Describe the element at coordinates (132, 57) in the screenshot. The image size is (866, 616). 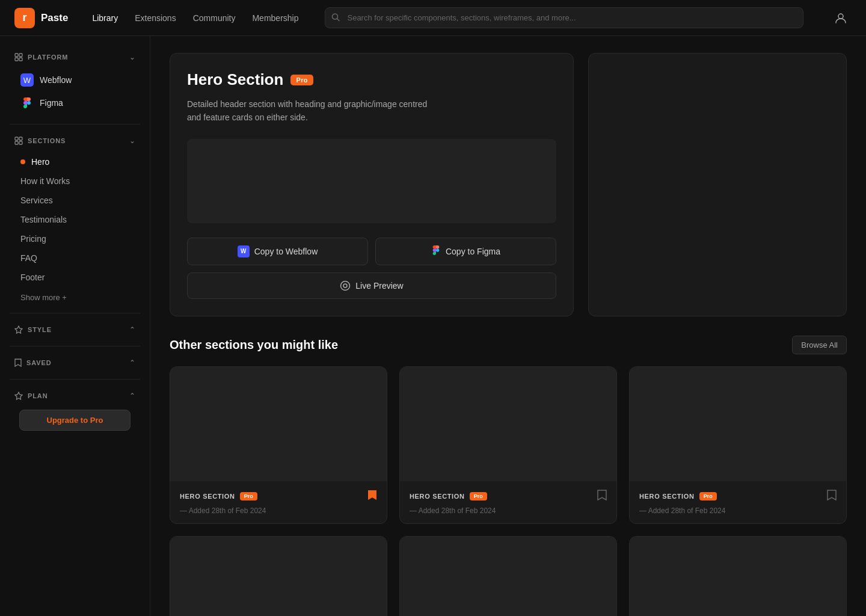
I see `platform-chevron: ⌄` at that location.